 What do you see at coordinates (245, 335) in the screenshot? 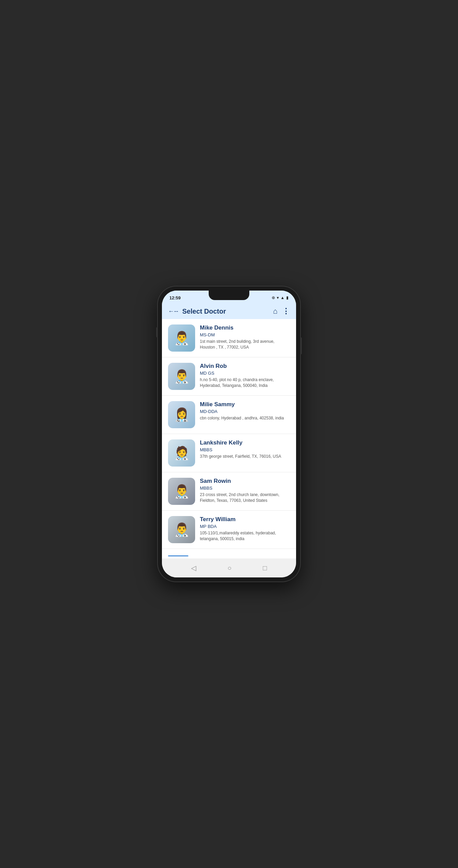
I see `doctor-specialty: MS-DM` at bounding box center [245, 335].